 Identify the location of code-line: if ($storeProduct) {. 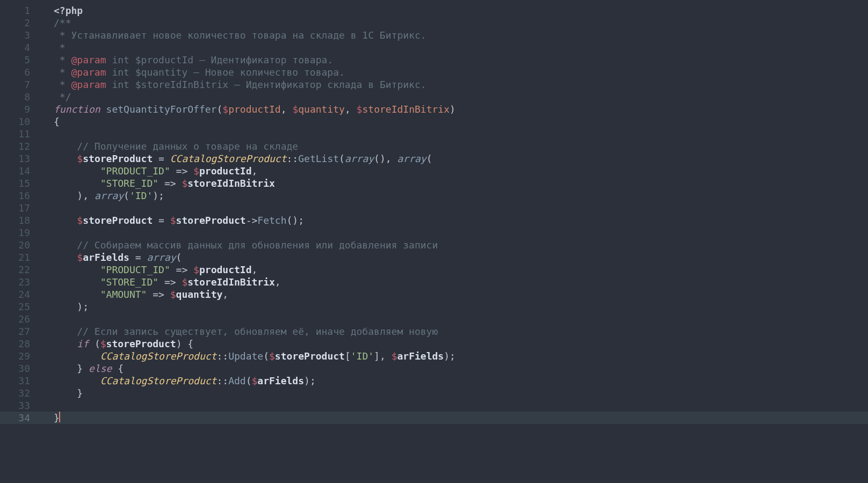
(458, 343).